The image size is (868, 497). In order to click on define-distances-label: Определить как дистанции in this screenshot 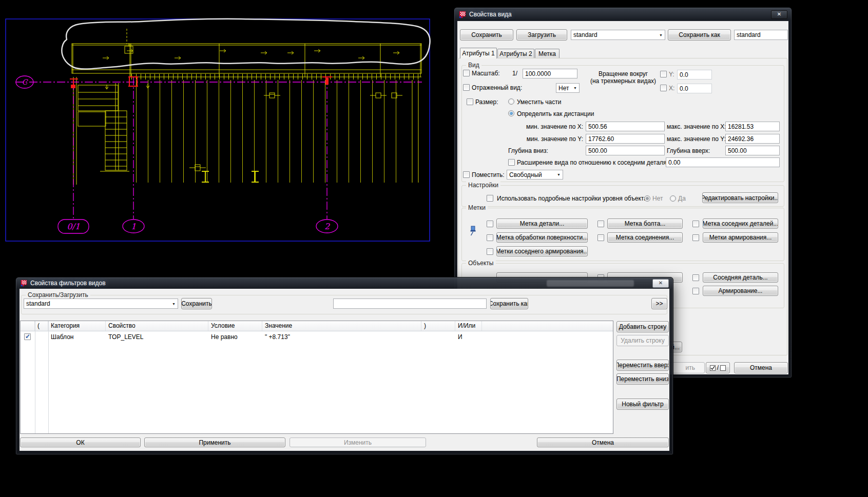, I will do `click(555, 114)`.